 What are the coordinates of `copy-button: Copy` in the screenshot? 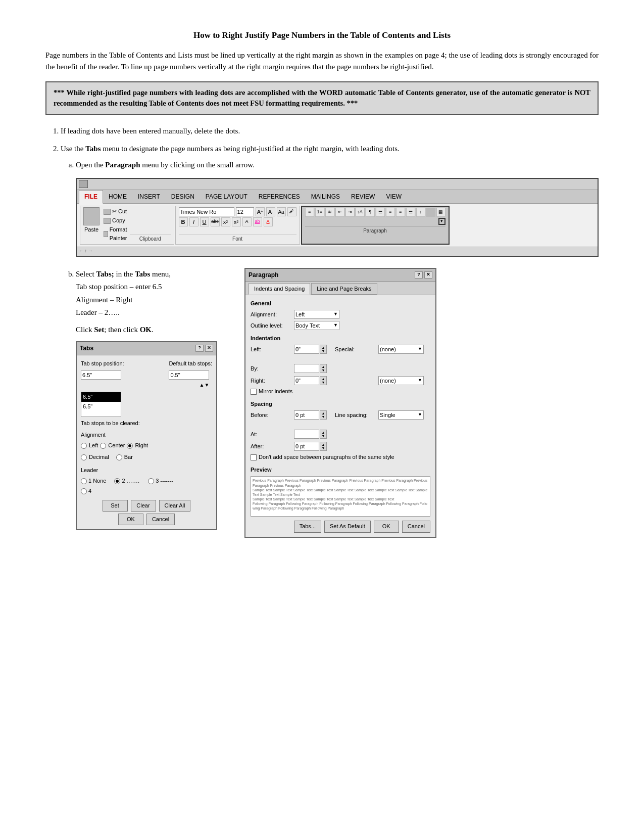 It's located at (117, 220).